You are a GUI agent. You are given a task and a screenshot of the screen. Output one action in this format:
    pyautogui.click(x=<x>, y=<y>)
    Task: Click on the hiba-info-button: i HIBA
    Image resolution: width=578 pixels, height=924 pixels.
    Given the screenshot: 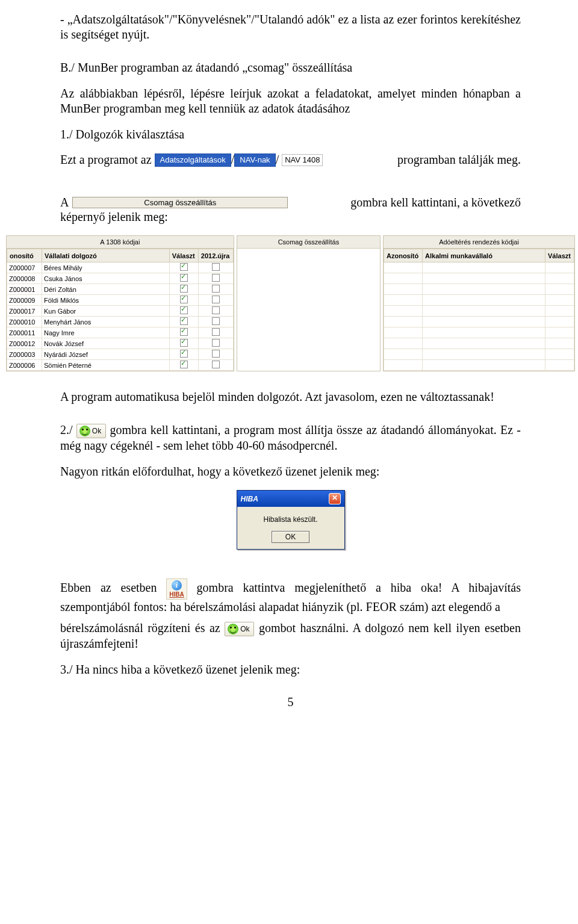 What is the action you would take?
    pyautogui.click(x=176, y=589)
    